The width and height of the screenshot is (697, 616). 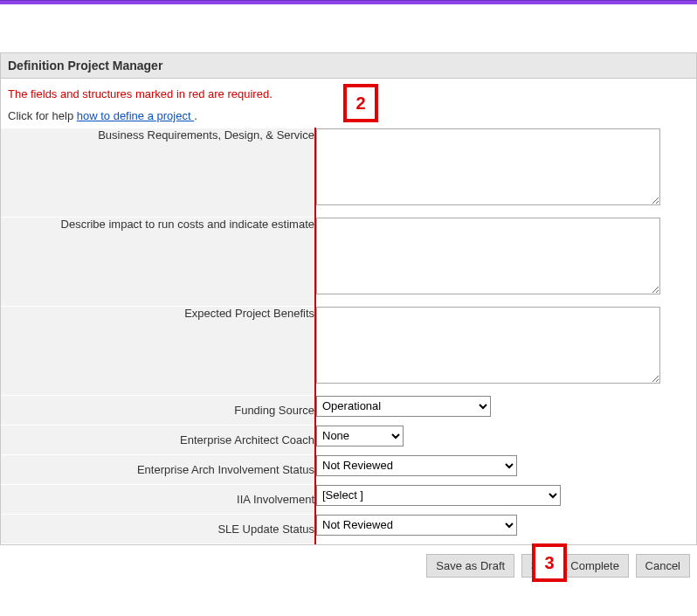 What do you see at coordinates (158, 262) in the screenshot?
I see `label-run-cost: Describe impact to run costs and indicat…` at bounding box center [158, 262].